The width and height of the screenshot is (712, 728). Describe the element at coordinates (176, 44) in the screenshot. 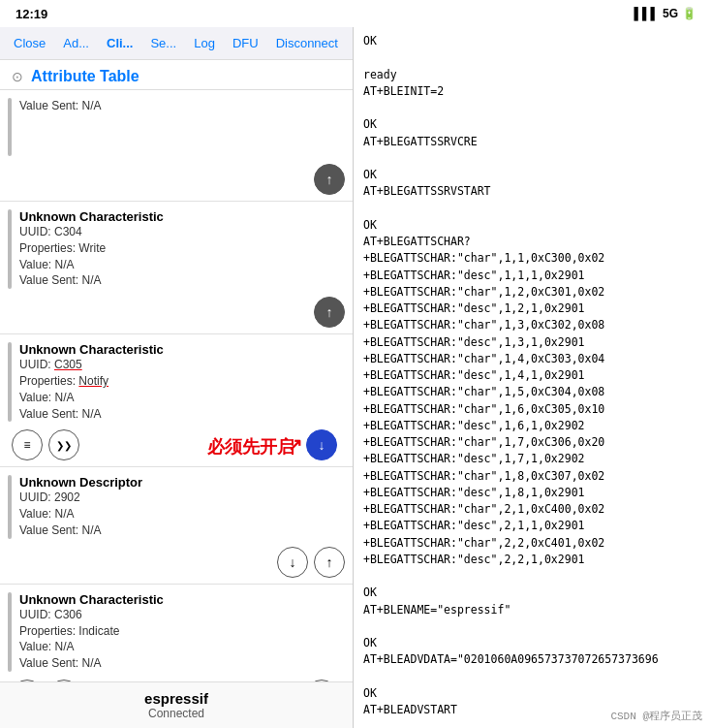

I see `nav-bar: Close Ad... Cli... Se... Log DFU Disconn…` at that location.